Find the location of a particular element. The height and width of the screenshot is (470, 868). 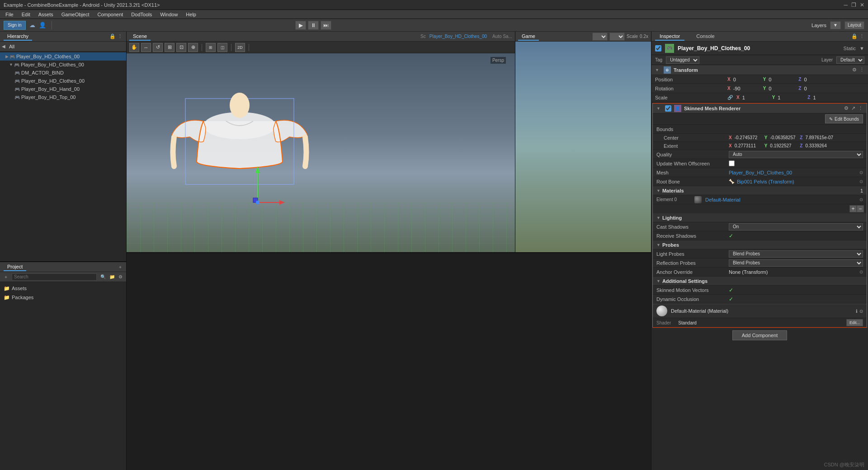

proj-icon1: 🔍 is located at coordinates (103, 277).